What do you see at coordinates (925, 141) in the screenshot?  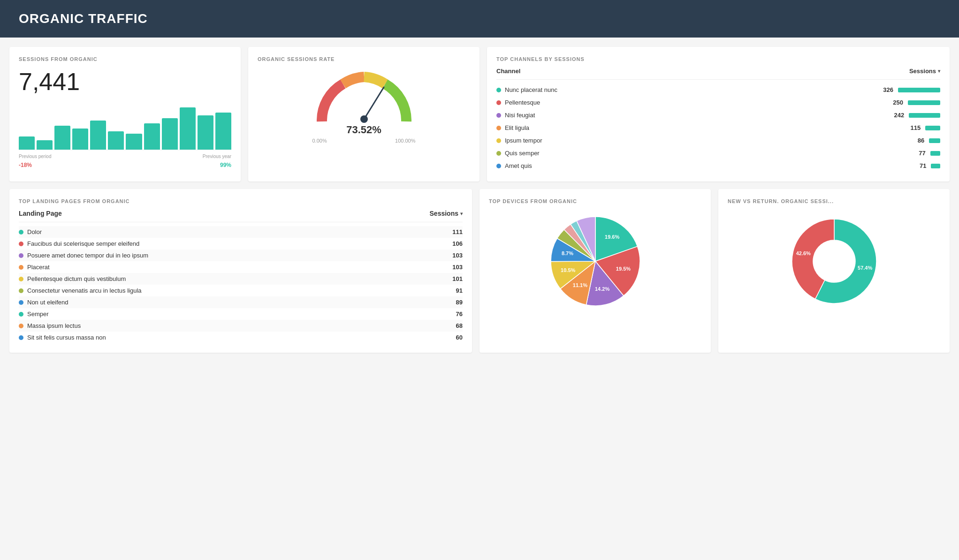 I see `channel-right: 86` at bounding box center [925, 141].